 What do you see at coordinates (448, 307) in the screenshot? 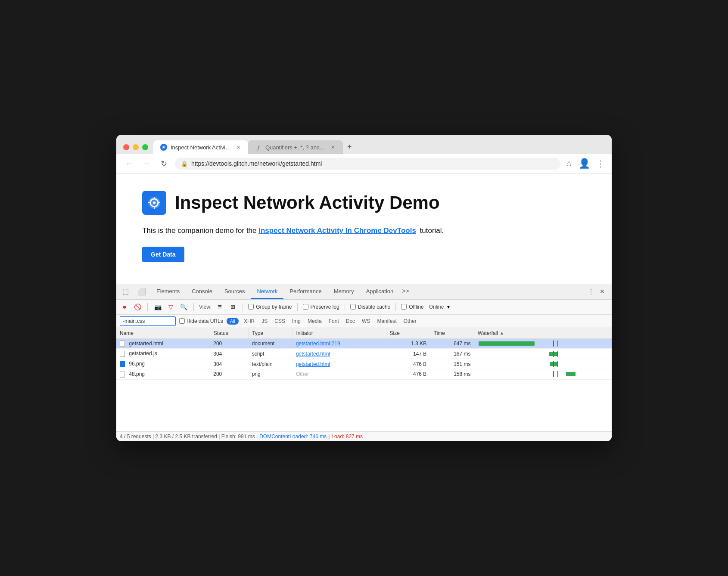
I see `throttle-dropdown-icon: ▾` at bounding box center [448, 307].